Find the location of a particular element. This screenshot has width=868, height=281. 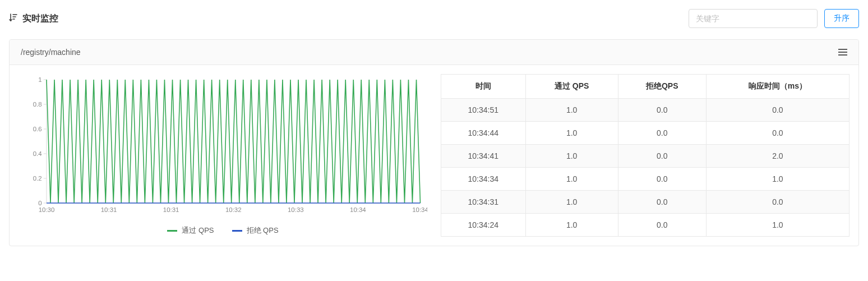

header-right: 升序 is located at coordinates (774, 19).